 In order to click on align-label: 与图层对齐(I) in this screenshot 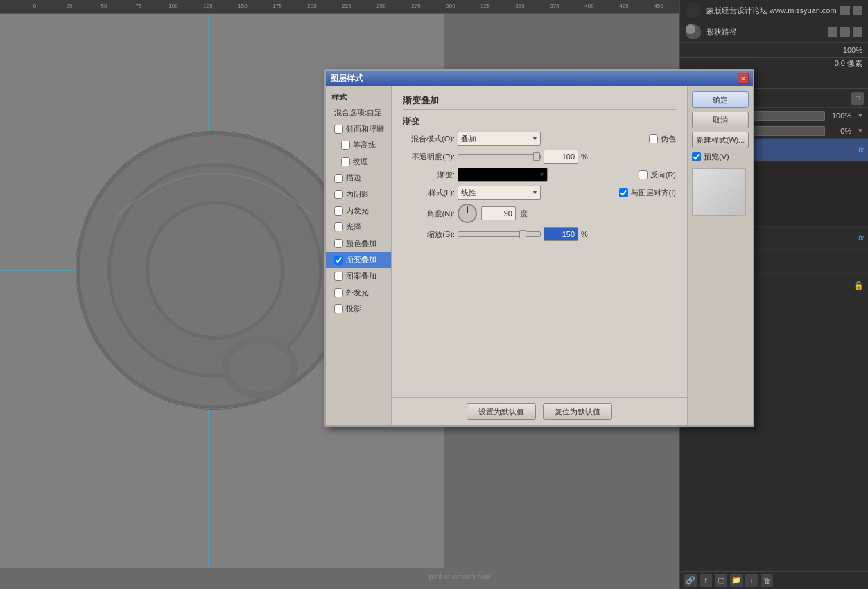, I will do `click(653, 193)`.